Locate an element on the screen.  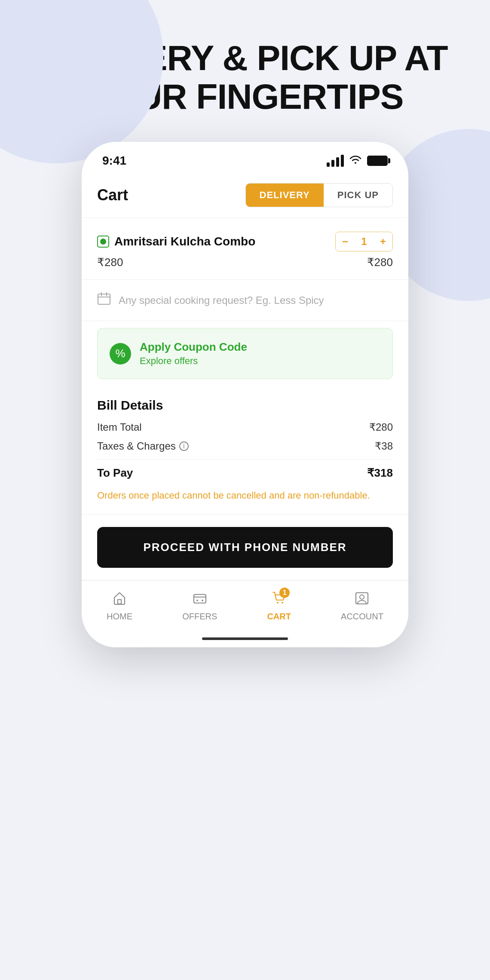
home-bar is located at coordinates (245, 639).